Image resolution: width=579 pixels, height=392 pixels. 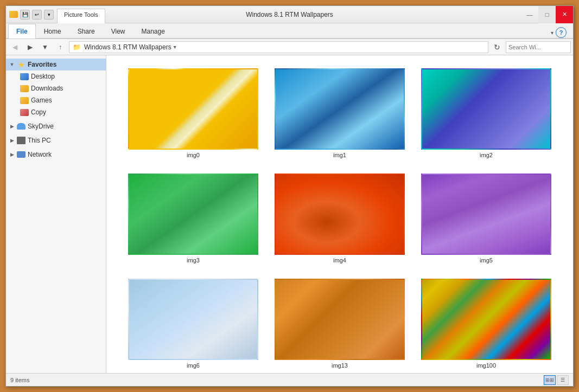 What do you see at coordinates (39, 140) in the screenshot?
I see `thispc-label: This PC` at bounding box center [39, 140].